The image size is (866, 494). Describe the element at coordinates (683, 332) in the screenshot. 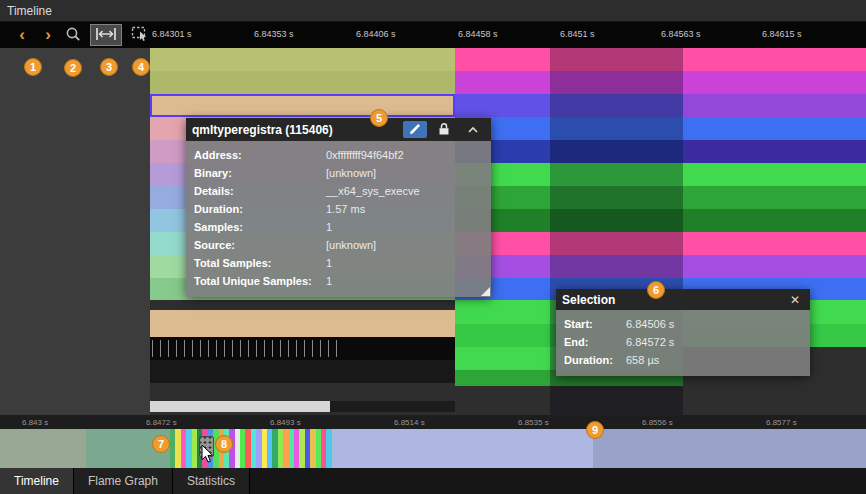

I see `selection-dialog: Selection ✕ Start: 6.84506 s End: 6.8457…` at that location.